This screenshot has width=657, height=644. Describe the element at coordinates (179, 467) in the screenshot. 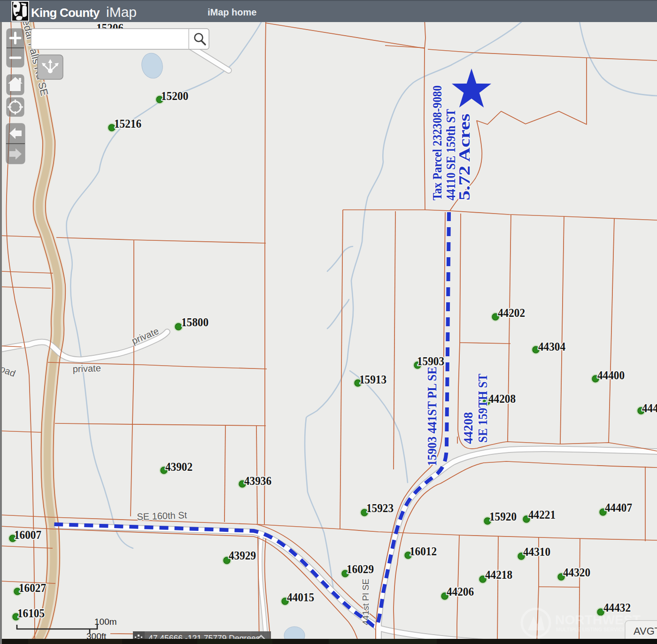

I see `svg-text: 43902` at that location.